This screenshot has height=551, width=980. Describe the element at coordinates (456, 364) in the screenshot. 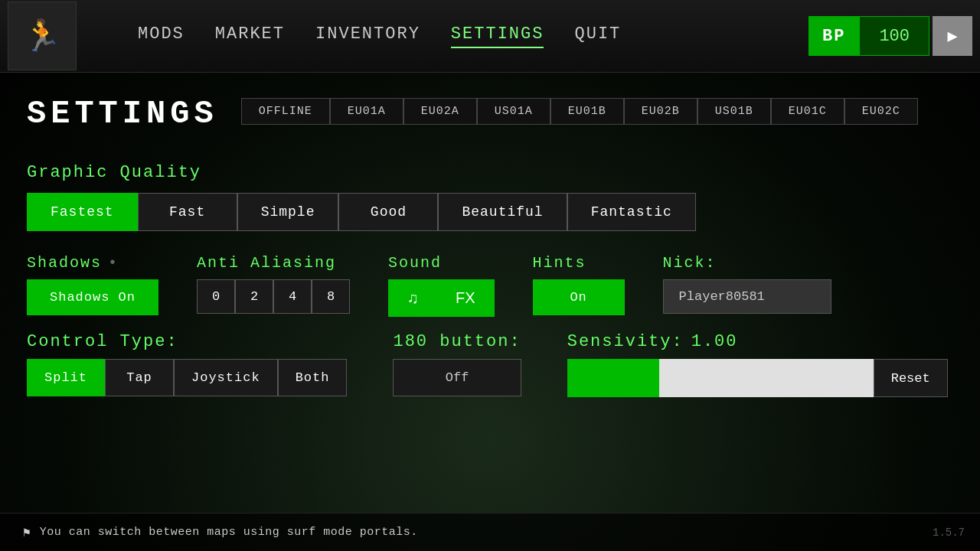

I see `button-180-group: 180 button: Off` at that location.